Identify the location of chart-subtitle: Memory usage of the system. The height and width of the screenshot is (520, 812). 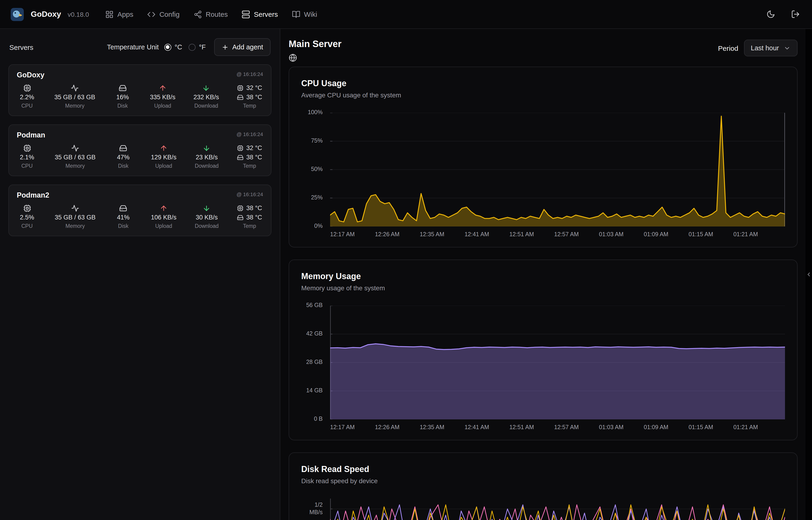
(543, 288).